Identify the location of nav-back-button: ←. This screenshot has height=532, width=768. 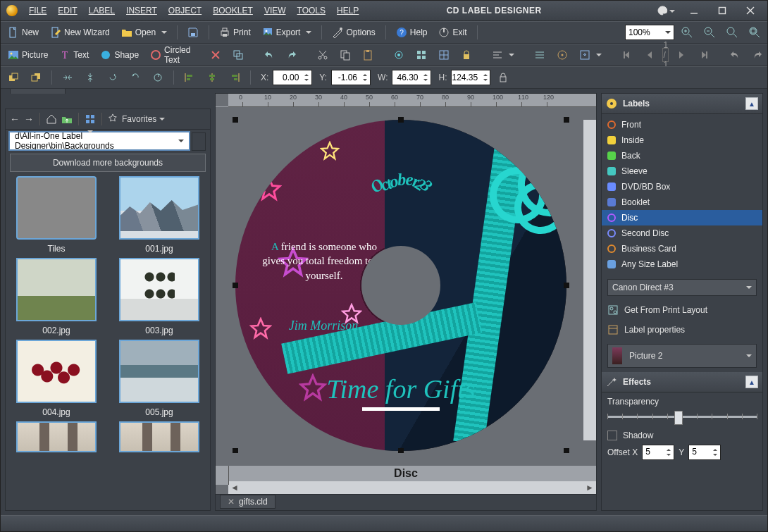
(15, 119).